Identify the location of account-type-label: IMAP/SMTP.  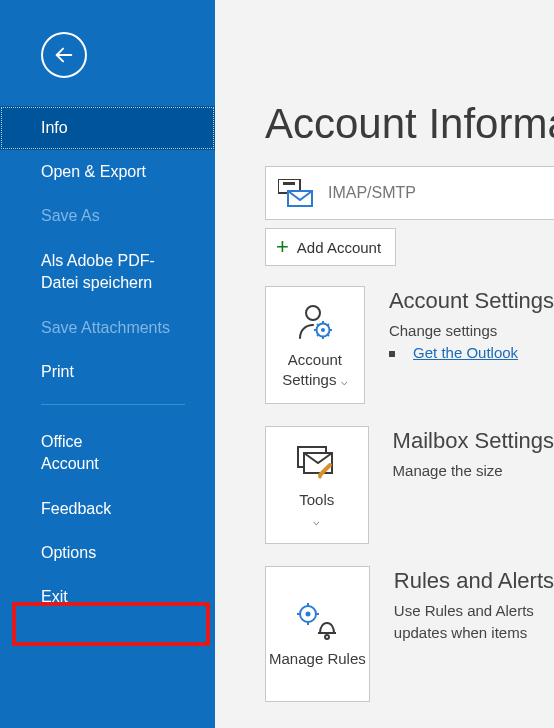
(372, 193).